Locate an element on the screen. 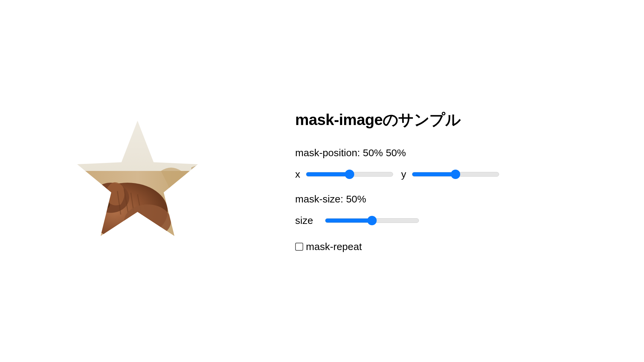  x-slider-group: x is located at coordinates (344, 174).